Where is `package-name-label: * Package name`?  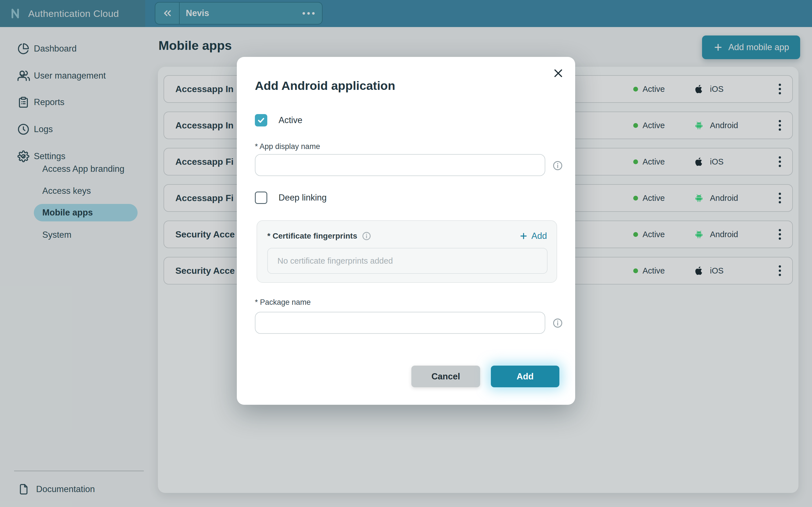
package-name-label: * Package name is located at coordinates (283, 302).